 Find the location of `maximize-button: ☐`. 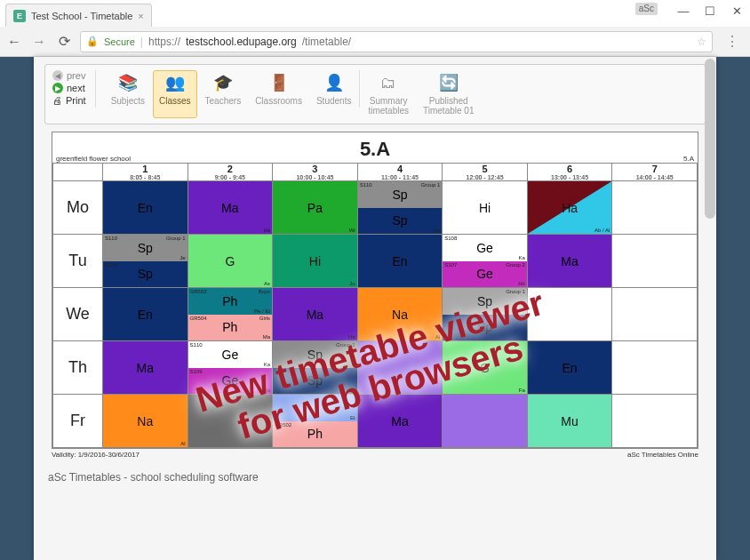

maximize-button: ☐ is located at coordinates (710, 11).